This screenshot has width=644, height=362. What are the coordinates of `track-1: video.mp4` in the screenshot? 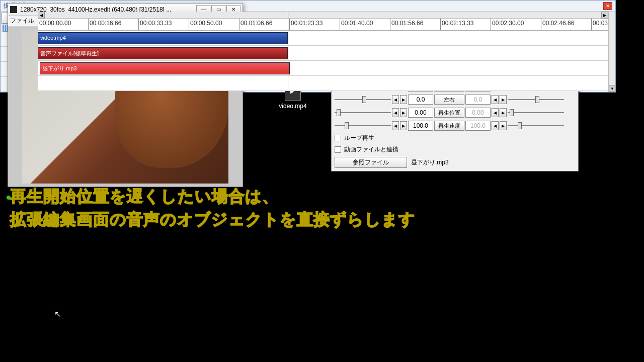 It's located at (323, 38).